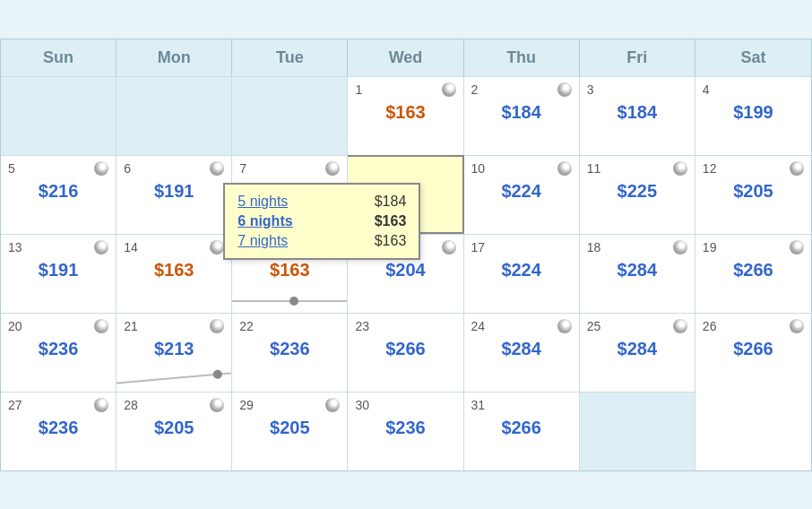  What do you see at coordinates (15, 326) in the screenshot?
I see `day-number: 20` at bounding box center [15, 326].